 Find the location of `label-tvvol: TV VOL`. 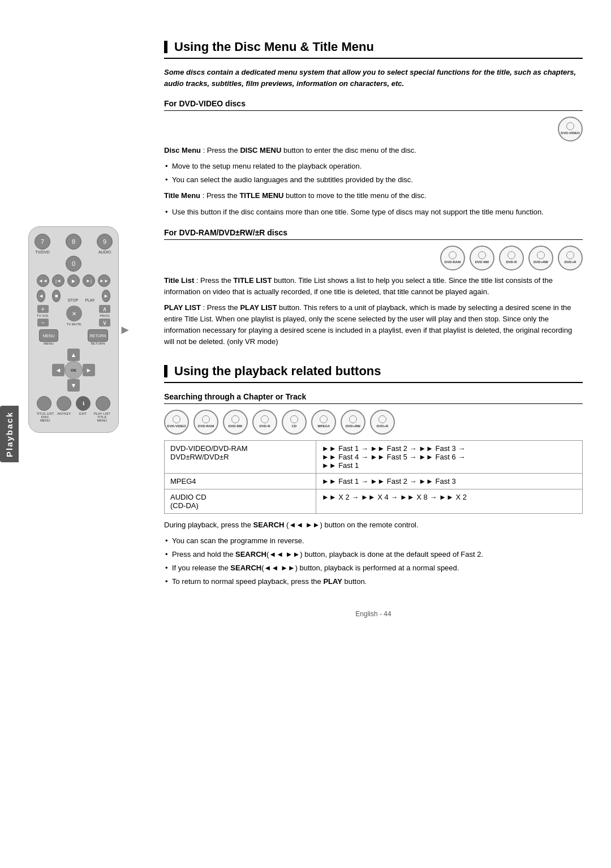

label-tvvol: TV VOL is located at coordinates (43, 316).